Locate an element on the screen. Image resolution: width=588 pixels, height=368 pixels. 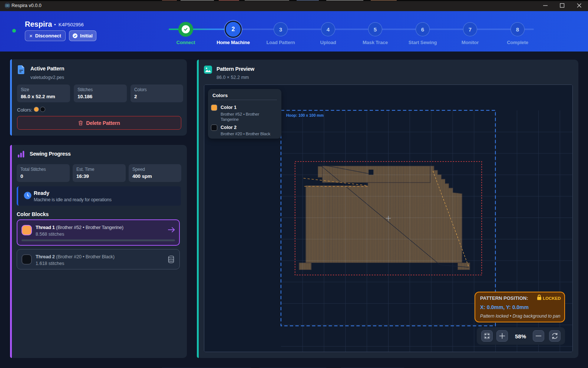
svg-text: Hoop: 100 x 100 mm is located at coordinates (305, 116).